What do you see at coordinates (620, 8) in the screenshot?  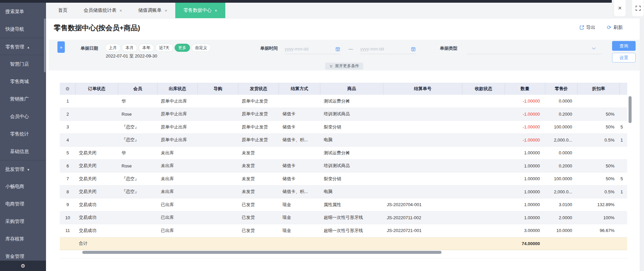 I see `close-icon: ×` at bounding box center [620, 8].